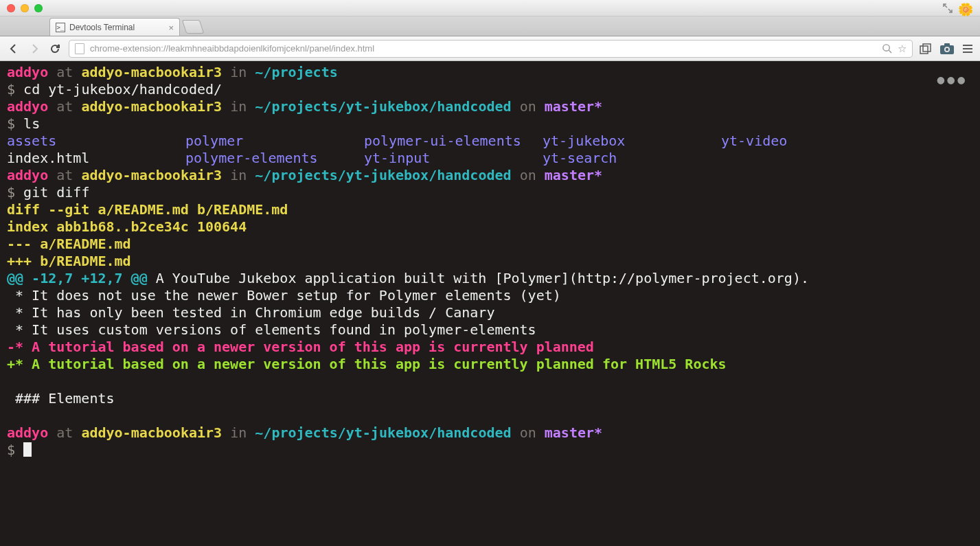  I want to click on tab-close-icon: ×, so click(171, 27).